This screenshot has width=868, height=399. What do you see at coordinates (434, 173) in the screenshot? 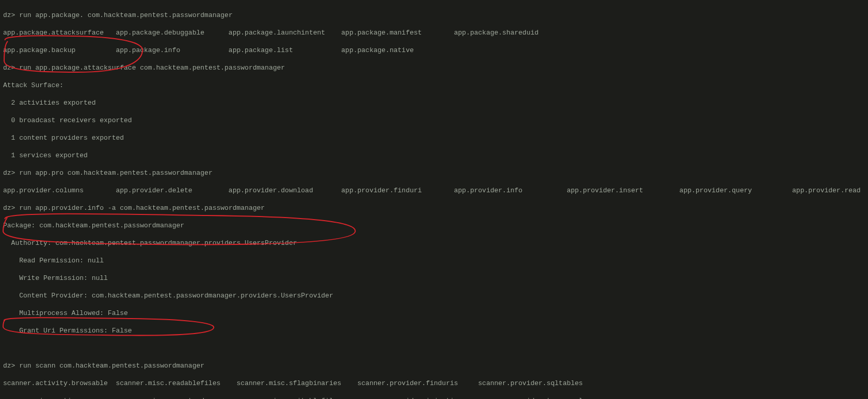
I see `cmd-line: dz> run app.pro com.hackteam.pentest.pas…` at bounding box center [434, 173].